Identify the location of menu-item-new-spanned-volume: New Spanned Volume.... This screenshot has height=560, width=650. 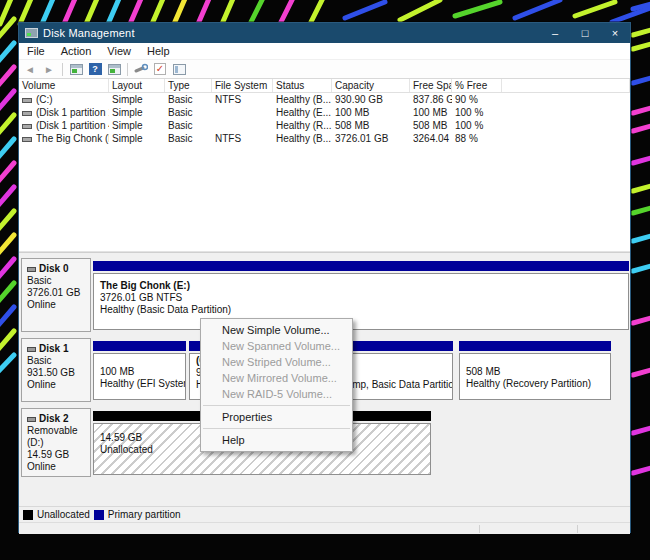
(276, 346).